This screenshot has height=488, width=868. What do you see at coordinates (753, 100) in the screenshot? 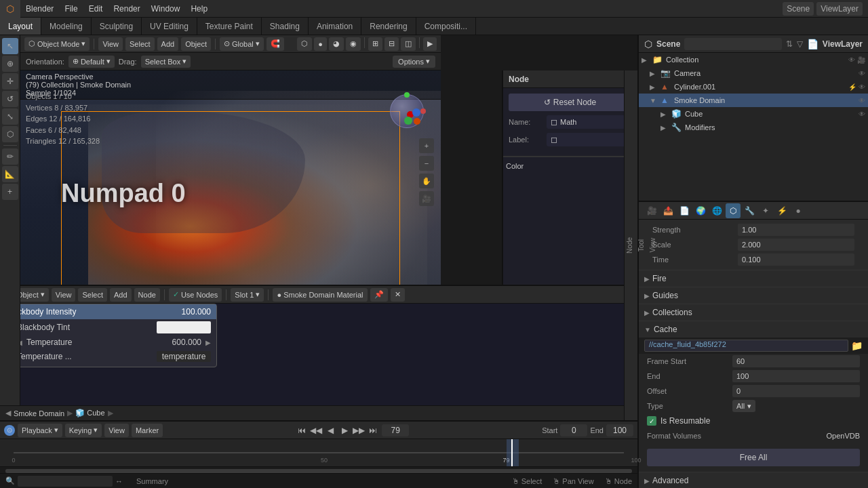
I see `outliner-smoke-domain: ▼ ▲ Smoke Domain 👁` at bounding box center [753, 100].